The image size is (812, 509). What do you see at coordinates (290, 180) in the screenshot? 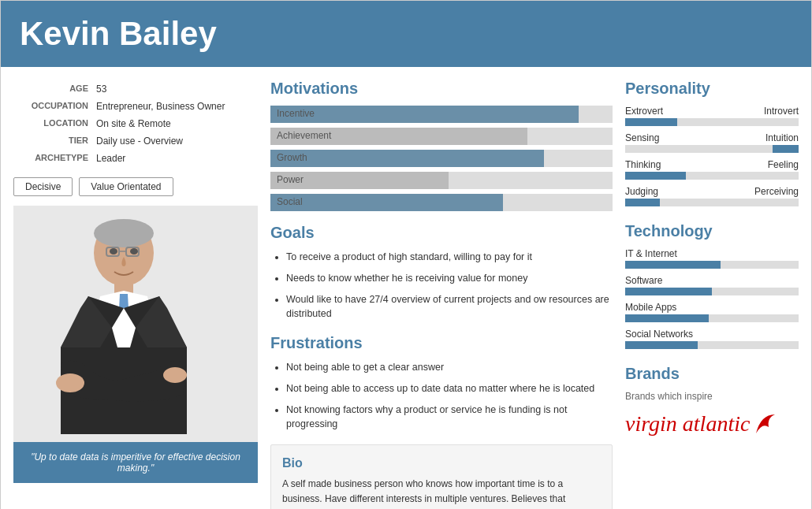
I see `motivation-label: Power` at bounding box center [290, 180].